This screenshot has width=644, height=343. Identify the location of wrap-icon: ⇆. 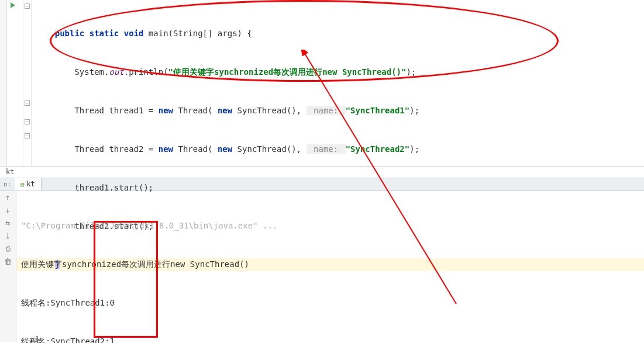
(8, 223).